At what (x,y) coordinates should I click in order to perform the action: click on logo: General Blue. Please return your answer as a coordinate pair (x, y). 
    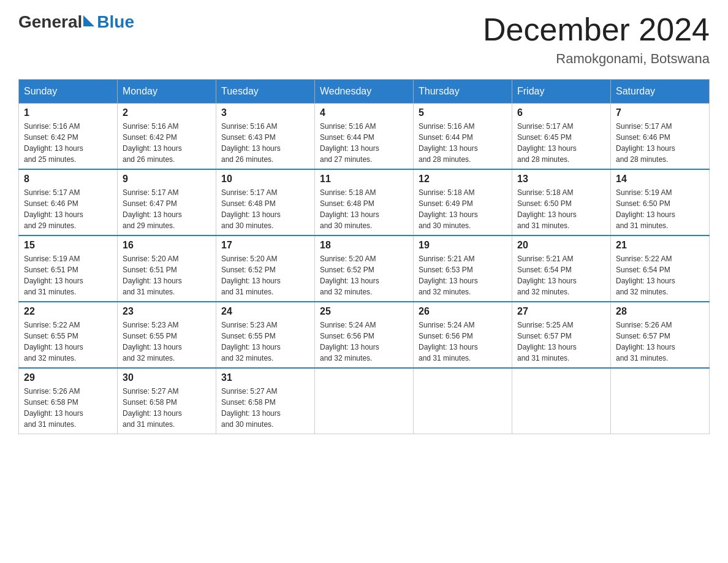
    Looking at the image, I should click on (76, 22).